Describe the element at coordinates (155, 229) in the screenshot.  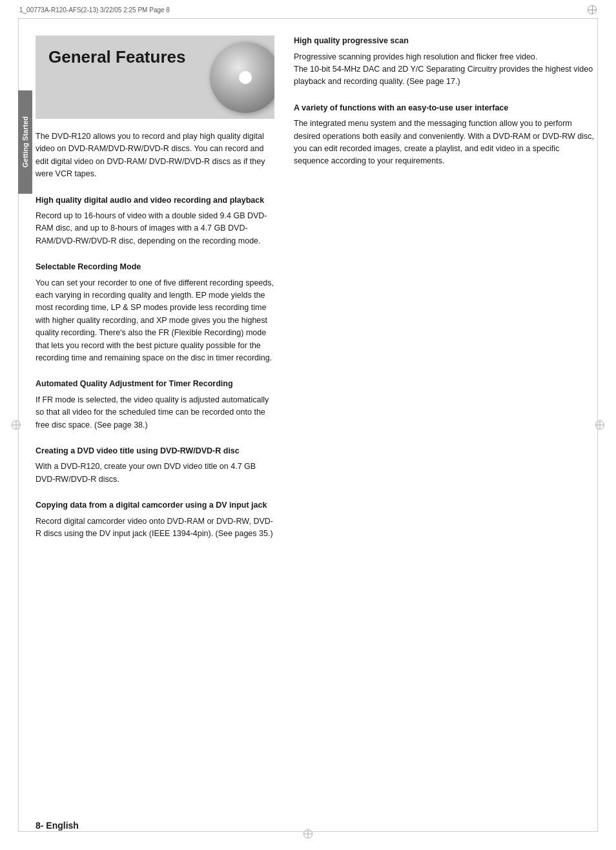
I see `section-body-s1: Record up to 16-hours of video with a do…` at that location.